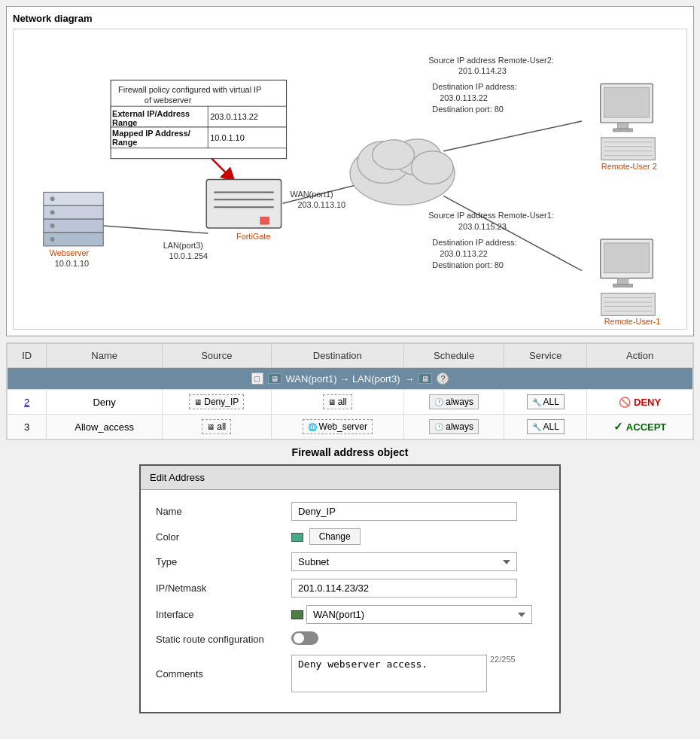 This screenshot has height=739, width=700. What do you see at coordinates (350, 512) in the screenshot?
I see `form-row-name: Name` at bounding box center [350, 512].